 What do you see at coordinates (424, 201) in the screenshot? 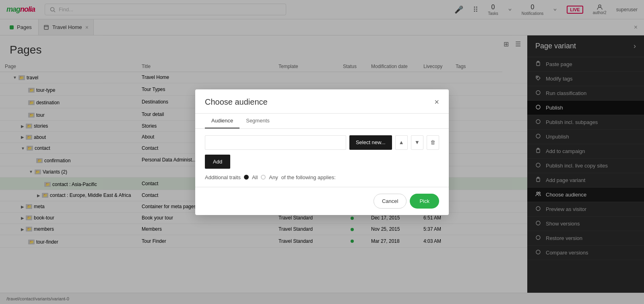
I see `pick-btn: Pick` at bounding box center [424, 201].